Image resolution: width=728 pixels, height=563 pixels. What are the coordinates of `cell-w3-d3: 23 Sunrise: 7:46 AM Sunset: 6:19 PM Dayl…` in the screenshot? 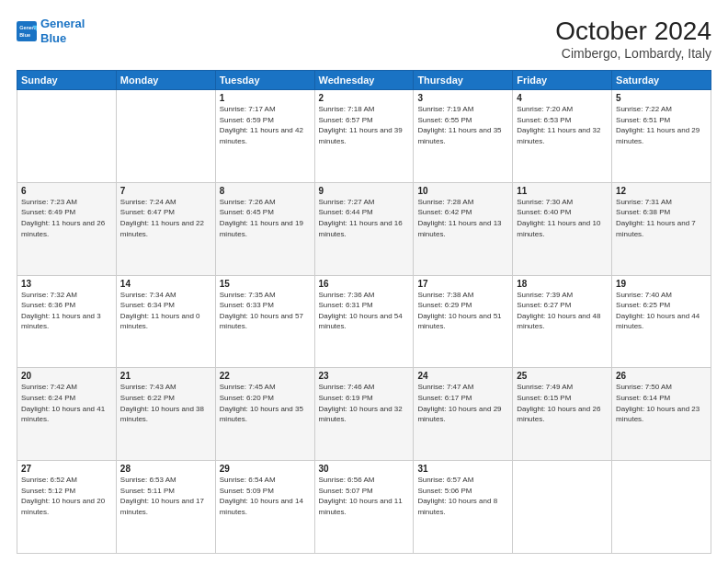 It's located at (364, 414).